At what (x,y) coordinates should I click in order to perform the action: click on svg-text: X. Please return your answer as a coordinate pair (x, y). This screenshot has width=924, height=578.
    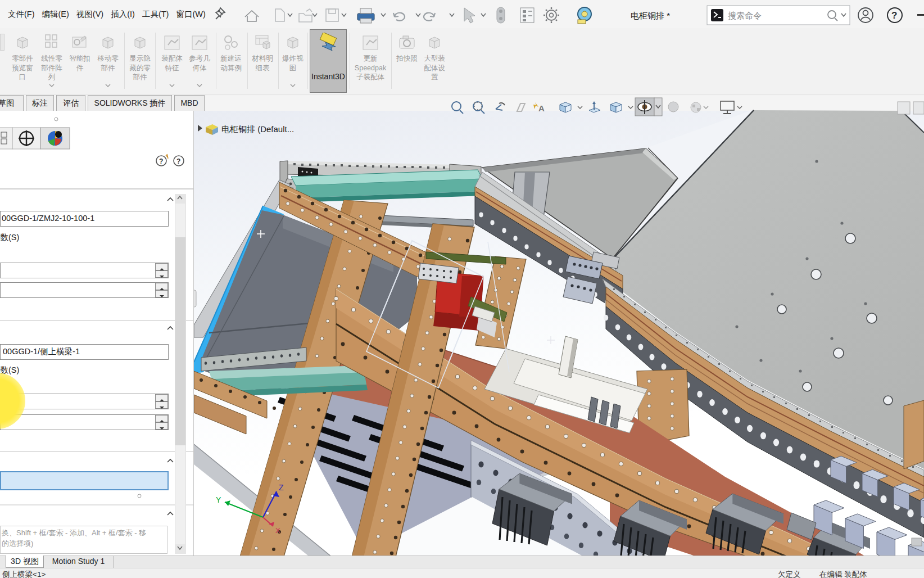
    Looking at the image, I should click on (278, 531).